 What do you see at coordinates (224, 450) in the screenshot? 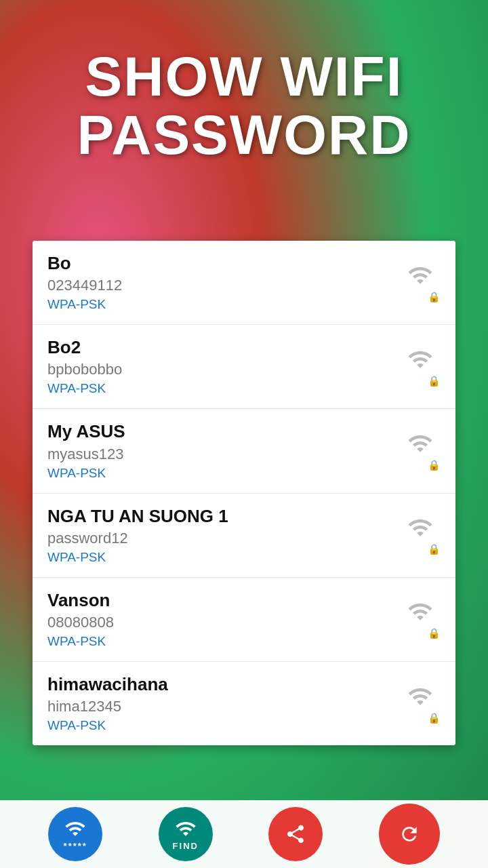
I see `wifi-info: My ASUS myasus123 WPA-PSK` at bounding box center [224, 450].